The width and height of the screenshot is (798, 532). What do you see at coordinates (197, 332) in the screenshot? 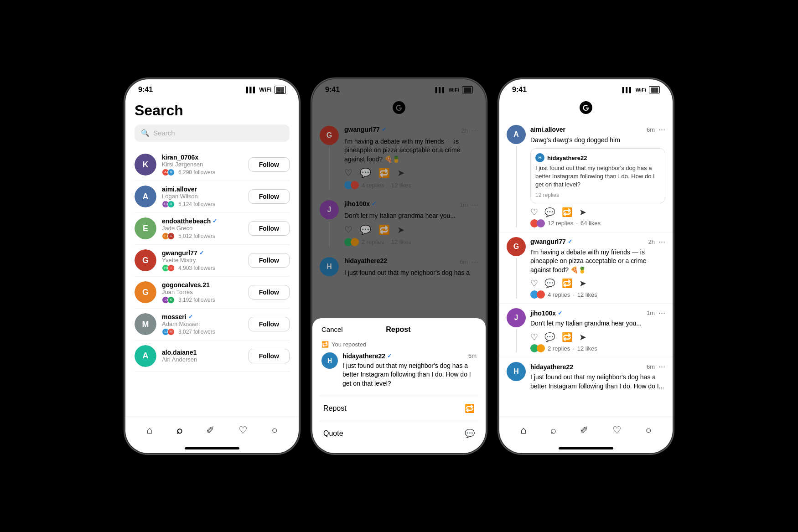
I see `follower-count: 3,027 followers` at bounding box center [197, 332].